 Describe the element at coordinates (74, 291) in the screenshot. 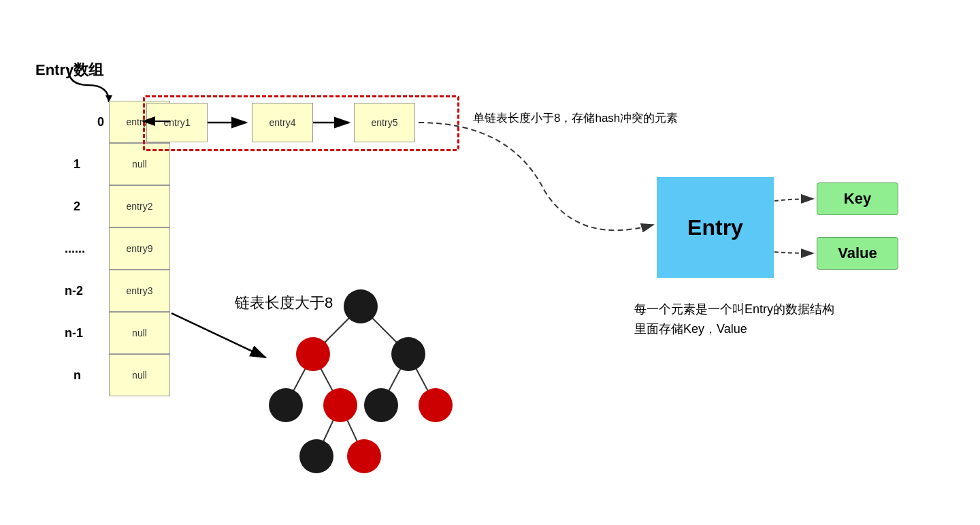

I see `row-index-n2: n-2` at that location.